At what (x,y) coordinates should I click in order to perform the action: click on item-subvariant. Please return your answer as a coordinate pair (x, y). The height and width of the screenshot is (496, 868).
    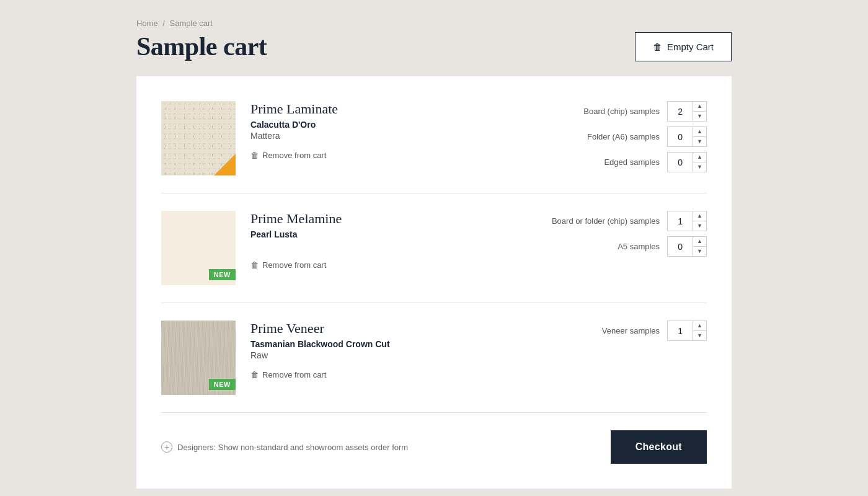
    Looking at the image, I should click on (384, 246).